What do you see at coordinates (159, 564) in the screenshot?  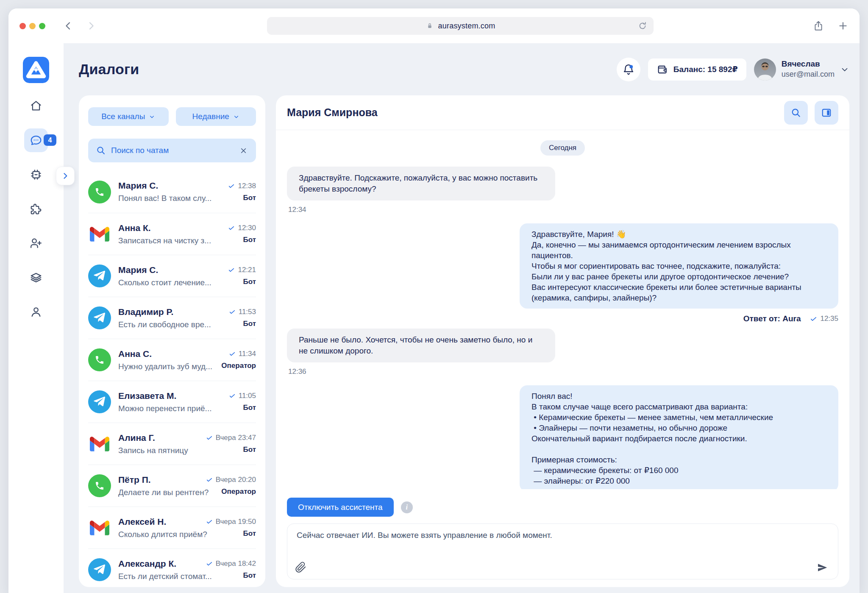 I see `chat-name: Александр К.` at bounding box center [159, 564].